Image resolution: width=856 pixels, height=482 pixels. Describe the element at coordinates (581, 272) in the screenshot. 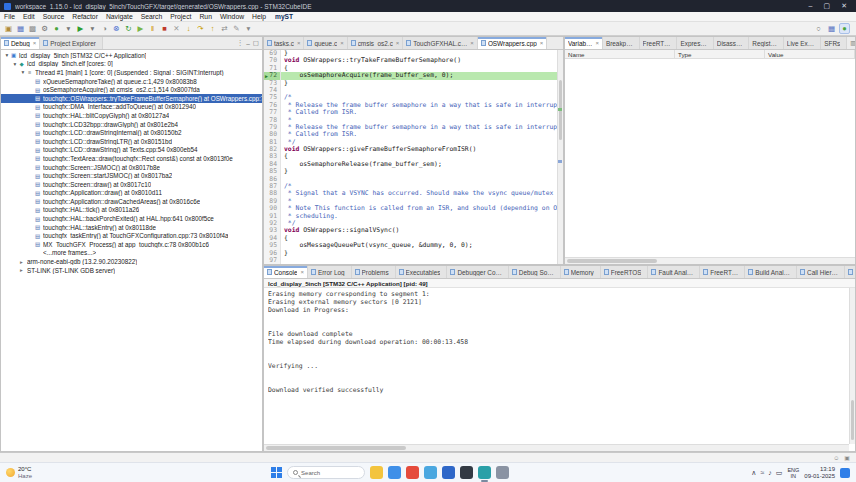

I see `view-tab: Memory` at that location.